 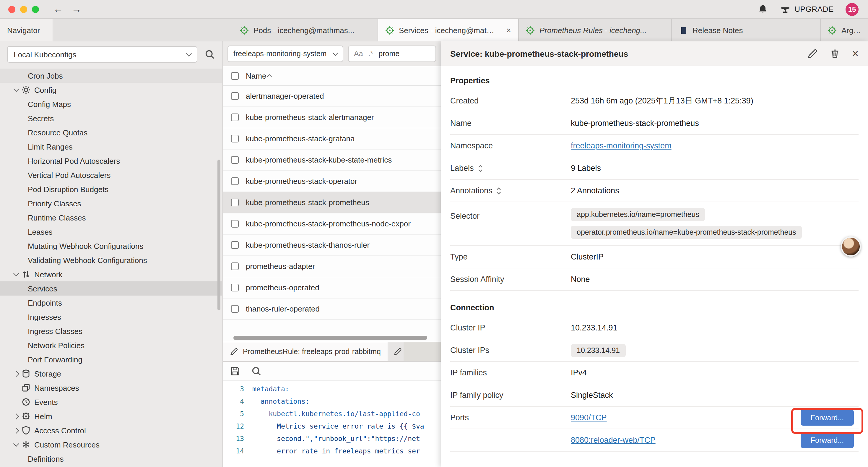 What do you see at coordinates (506, 30) in the screenshot?
I see `close-tab-icon: ×` at bounding box center [506, 30].